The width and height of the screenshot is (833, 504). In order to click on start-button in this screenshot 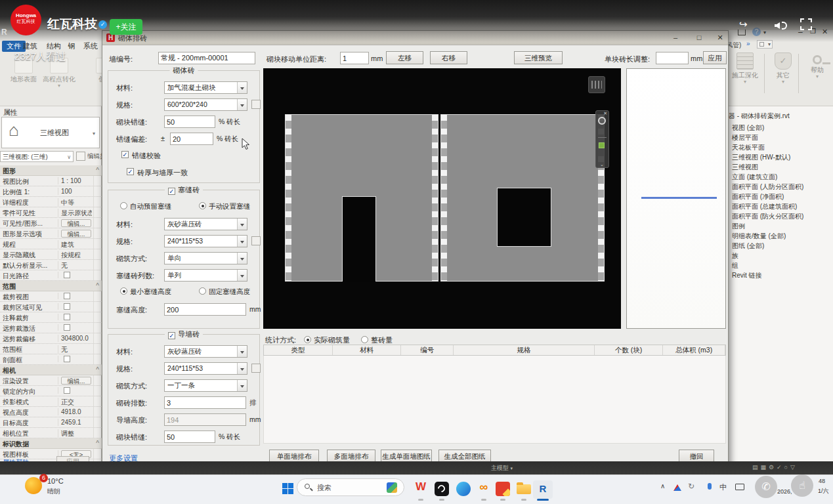, I will do `click(288, 488)`.